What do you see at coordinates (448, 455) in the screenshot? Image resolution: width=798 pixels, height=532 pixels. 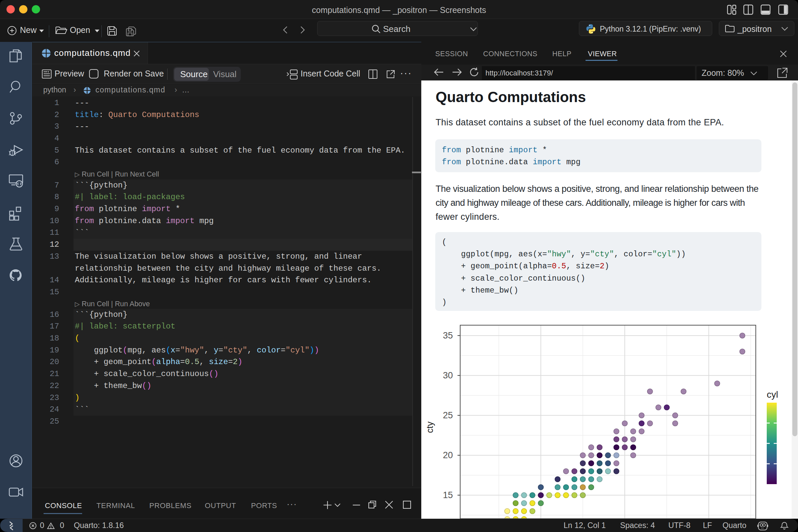 I see `svg-text: 20` at bounding box center [448, 455].